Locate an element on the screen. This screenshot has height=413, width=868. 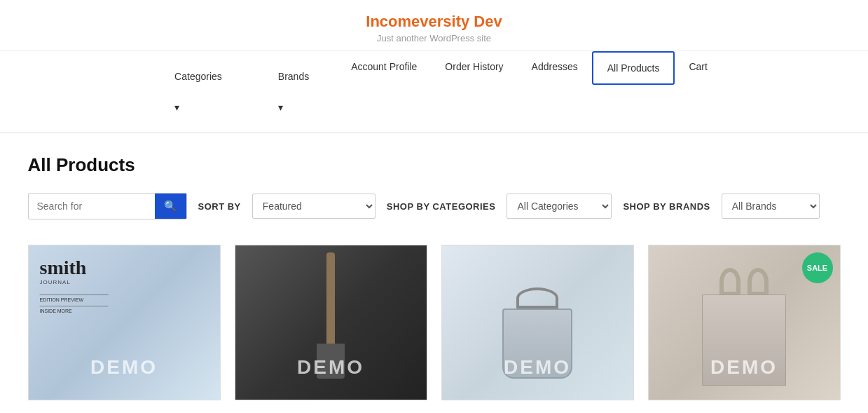
nav-link-order-history: Order History is located at coordinates (474, 67).